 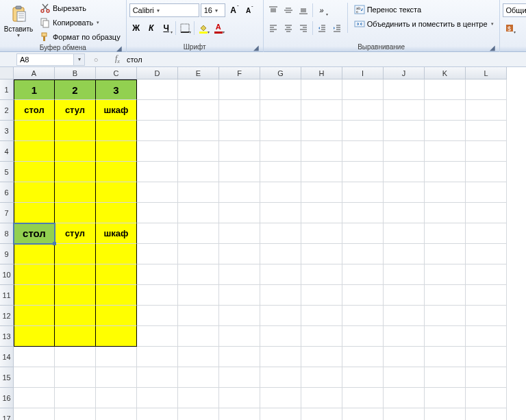 I want to click on cell-H11, so click(x=322, y=295).